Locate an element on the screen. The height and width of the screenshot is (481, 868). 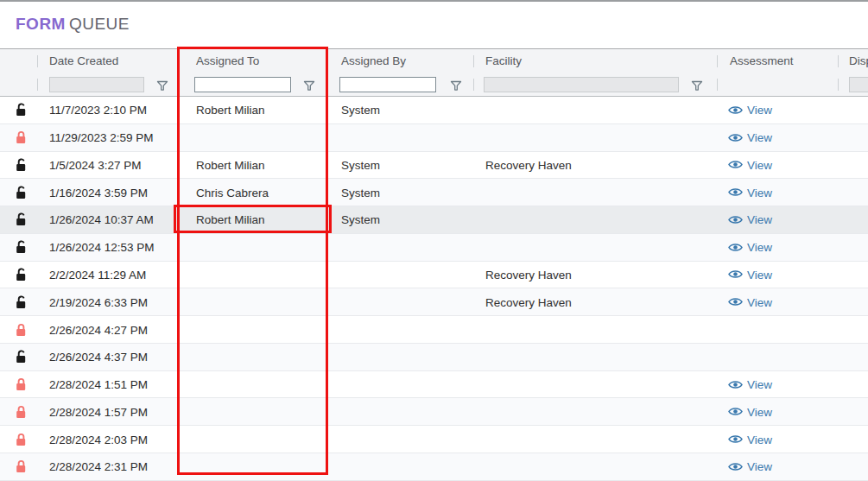
cell-date-created: 1/5/2024 3:27 PM is located at coordinates (95, 164).